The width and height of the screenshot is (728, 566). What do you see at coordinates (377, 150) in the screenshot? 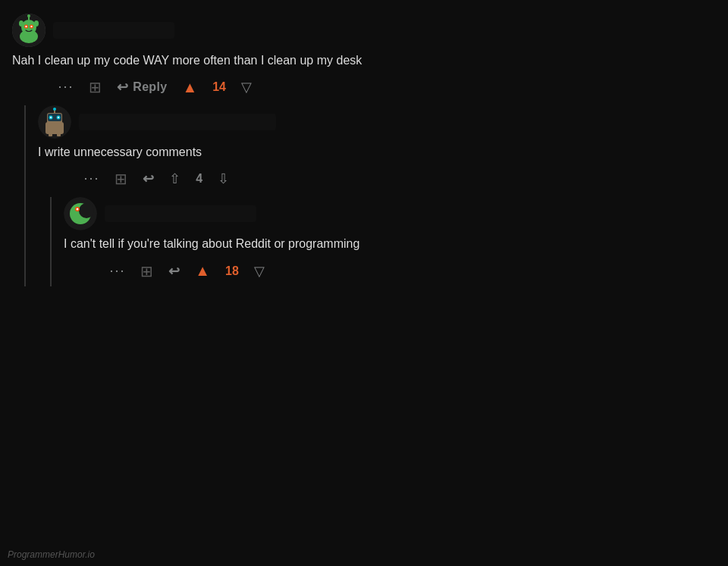
I see `comment-2: I write unnecessary comments ⋮ ⊞ ↩ ⇧ 4 ⇩` at bounding box center [377, 150].